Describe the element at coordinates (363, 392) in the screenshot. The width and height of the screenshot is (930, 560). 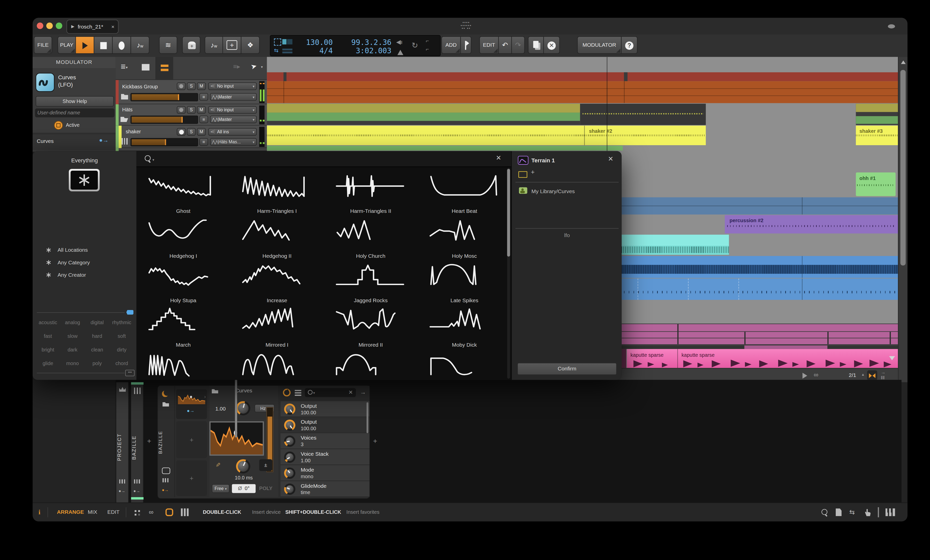
I see `param-next-icon: →` at that location.